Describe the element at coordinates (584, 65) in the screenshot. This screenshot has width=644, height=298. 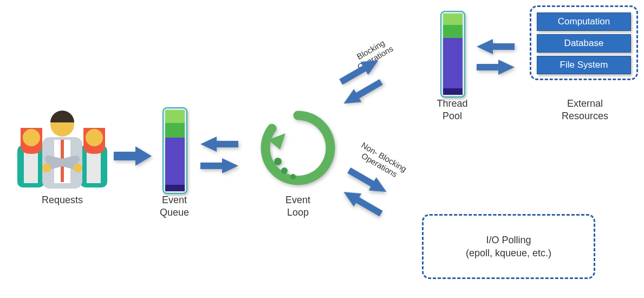
I see `external-resource-item: File System` at that location.